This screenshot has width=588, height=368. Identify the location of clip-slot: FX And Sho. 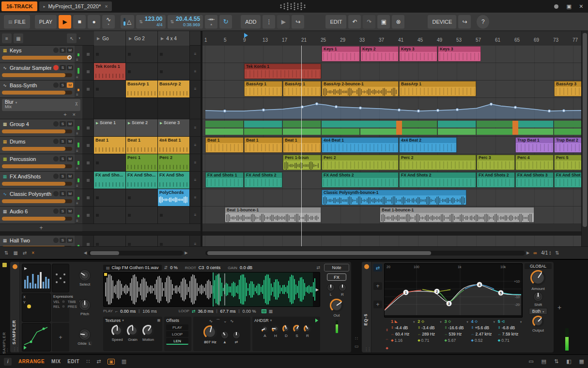
(174, 180).